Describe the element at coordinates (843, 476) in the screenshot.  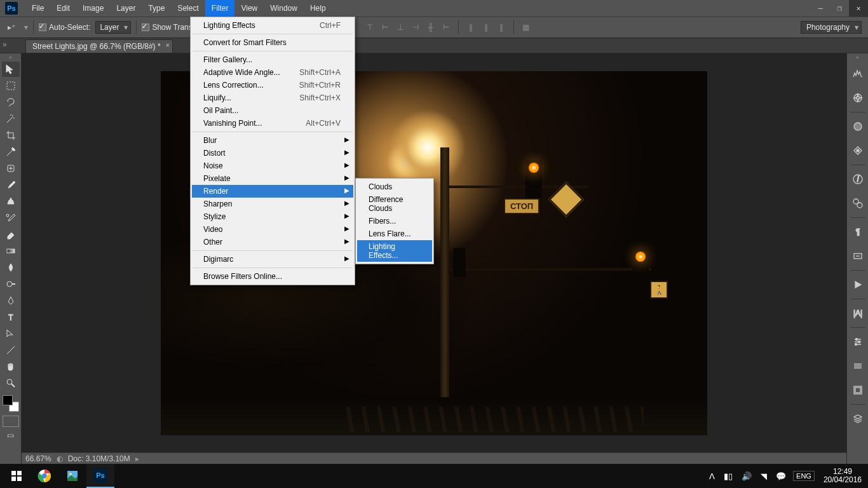
I see `tray-clock: 12:49 20/04/2016` at that location.